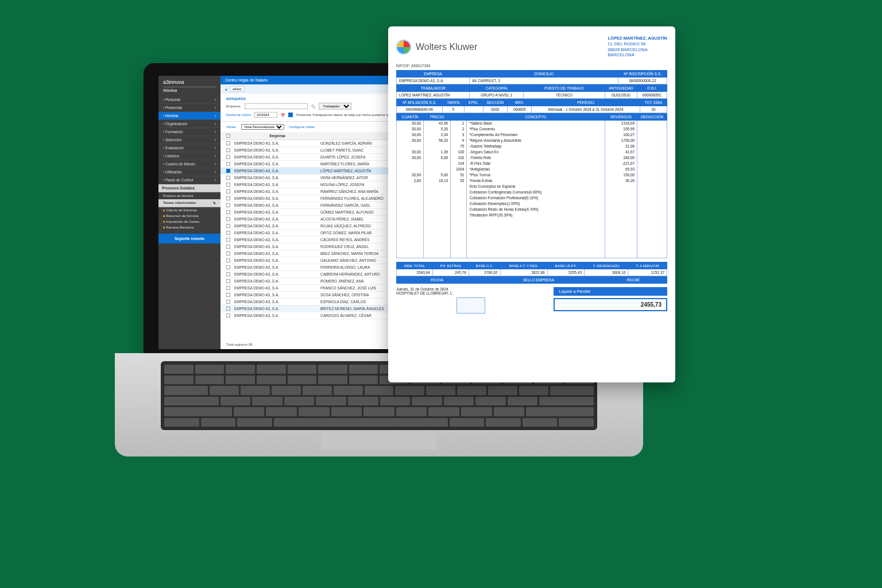  What do you see at coordinates (532, 106) in the screenshot?
I see `affiliation-table: Nº AFILIACIÓN S.S.TARIFAEPÍG.SECCIÓNNRO.…` at bounding box center [532, 106].